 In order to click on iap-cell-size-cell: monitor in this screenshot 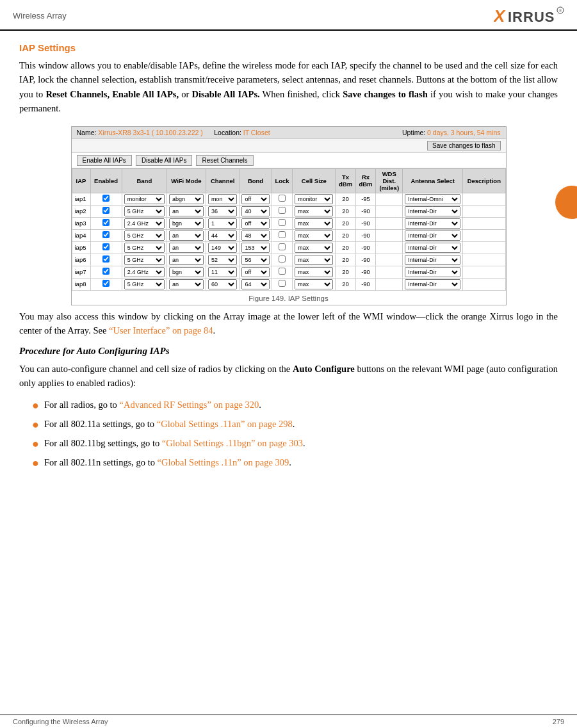, I will do `click(314, 198)`.